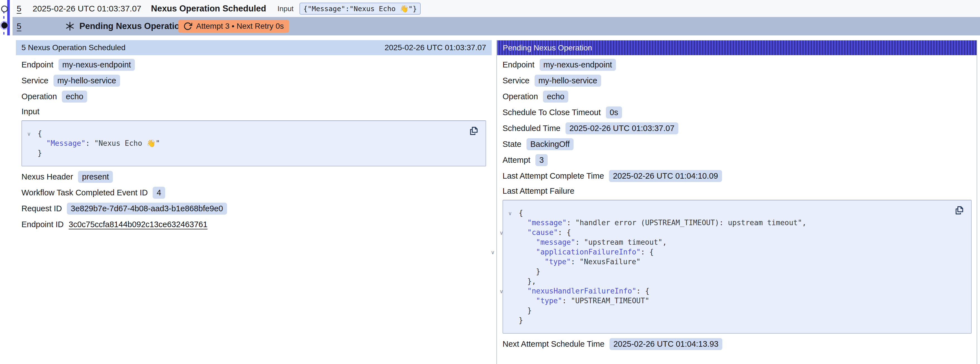 This screenshot has width=980, height=364. What do you see at coordinates (622, 128) in the screenshot?
I see `field-value-badge: 2025-02-26 UTC 01:03:37.07` at bounding box center [622, 128].